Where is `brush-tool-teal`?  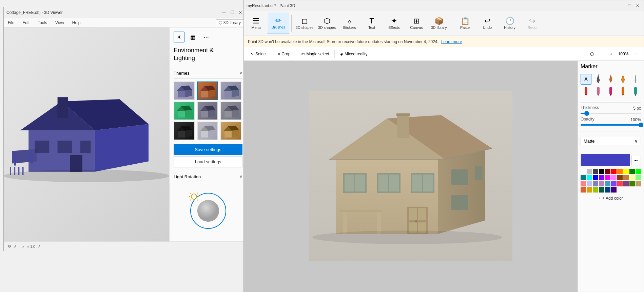 brush-tool-teal is located at coordinates (636, 91).